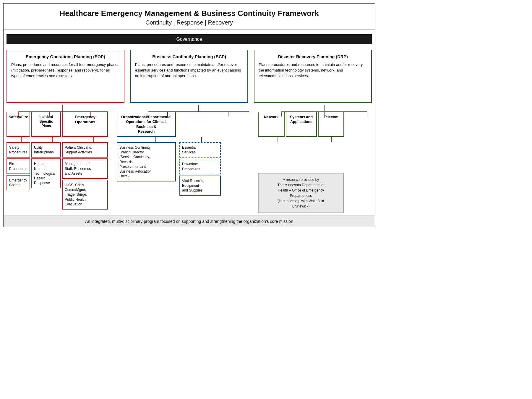 Image resolution: width=532 pixels, height=399 pixels. Describe the element at coordinates (313, 70) in the screenshot. I see `drp-description: Plans, procedures and resources to maint…` at that location.